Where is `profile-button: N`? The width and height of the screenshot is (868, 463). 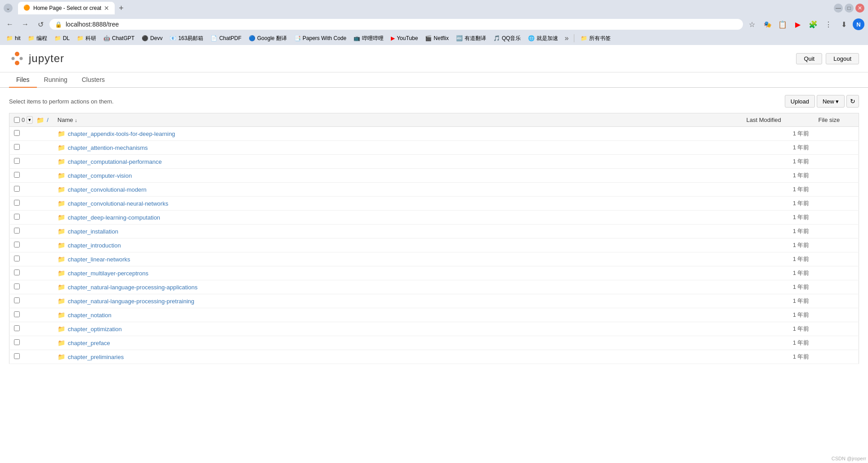
profile-button: N is located at coordinates (859, 24).